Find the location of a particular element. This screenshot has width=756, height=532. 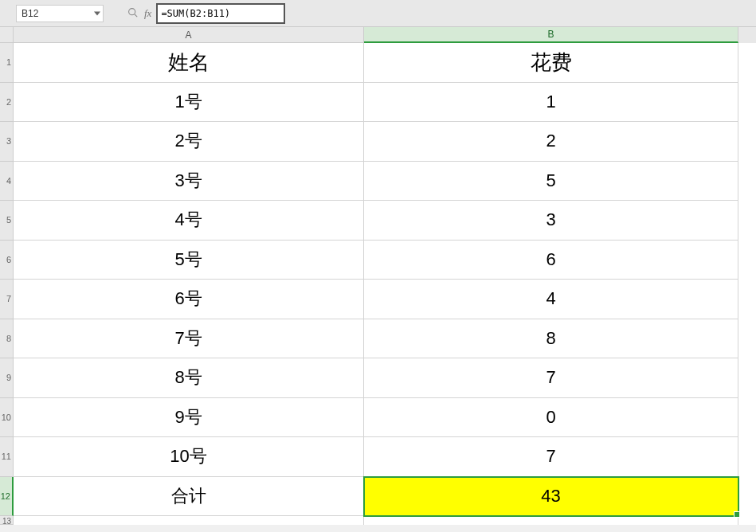

total-row: 12 合计 43 is located at coordinates (378, 497).